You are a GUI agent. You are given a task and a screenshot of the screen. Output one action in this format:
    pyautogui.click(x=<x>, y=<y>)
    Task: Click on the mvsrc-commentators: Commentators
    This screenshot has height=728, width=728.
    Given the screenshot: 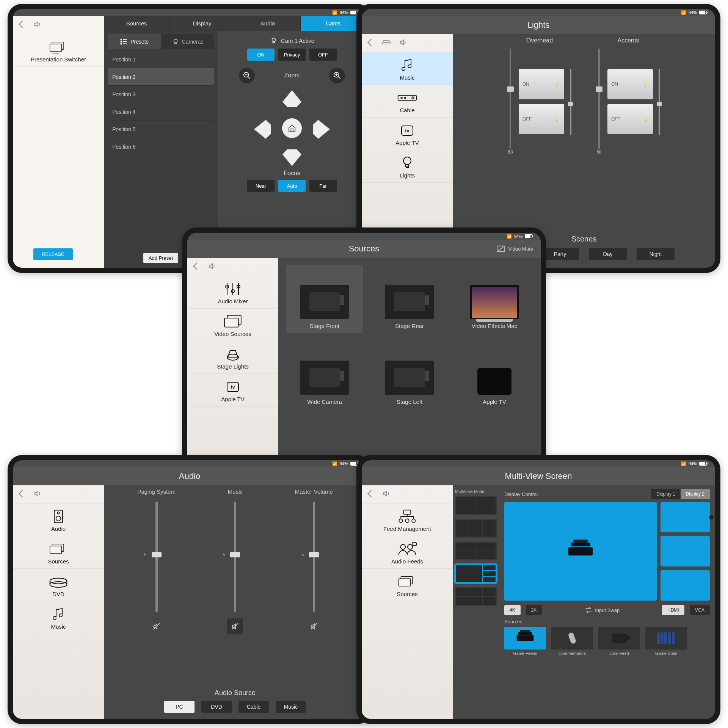 What is the action you would take?
    pyautogui.click(x=572, y=641)
    